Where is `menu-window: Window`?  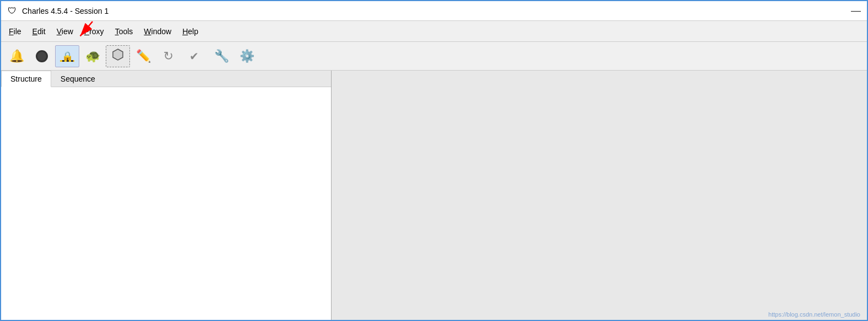
menu-window: Window is located at coordinates (158, 31).